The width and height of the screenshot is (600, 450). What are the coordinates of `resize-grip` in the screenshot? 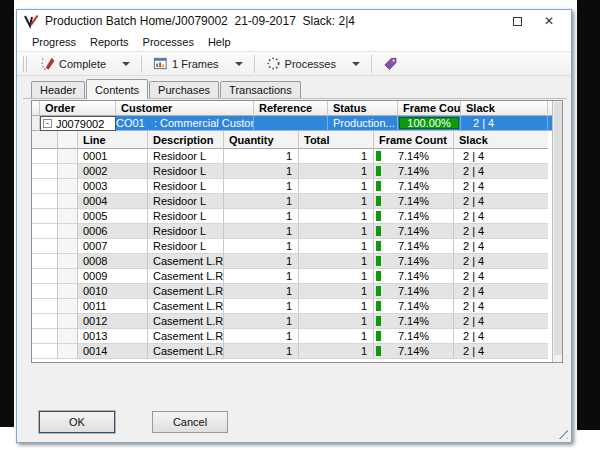 It's located at (562, 432).